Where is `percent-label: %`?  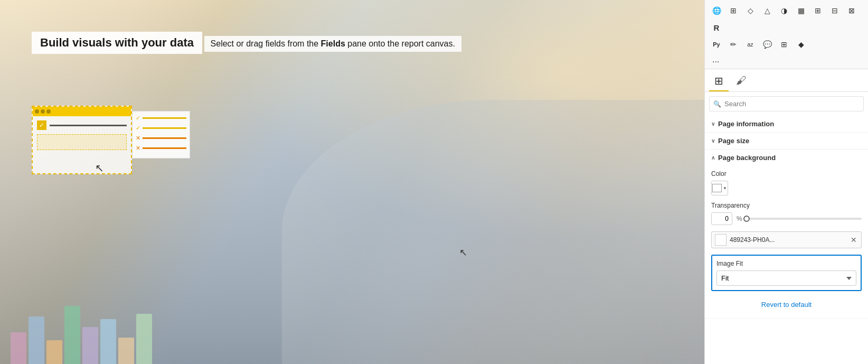 percent-label: % is located at coordinates (739, 219).